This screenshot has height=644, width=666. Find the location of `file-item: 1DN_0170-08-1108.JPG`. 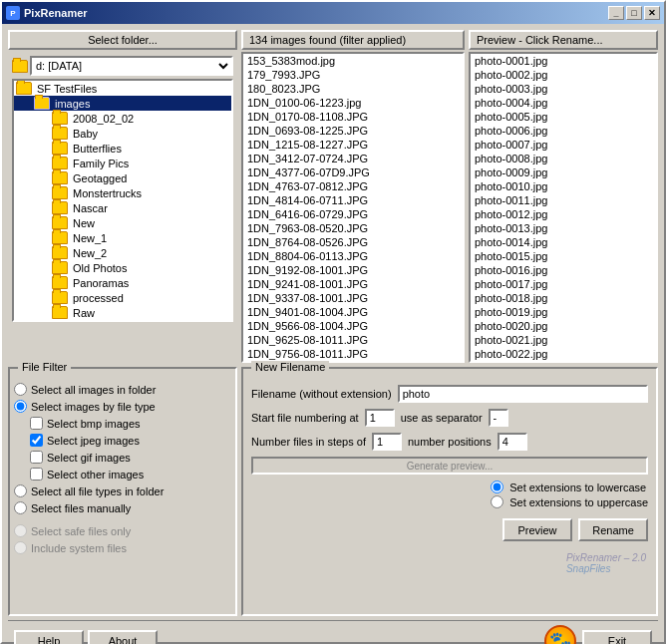

file-item: 1DN_0170-08-1108.JPG is located at coordinates (353, 117).